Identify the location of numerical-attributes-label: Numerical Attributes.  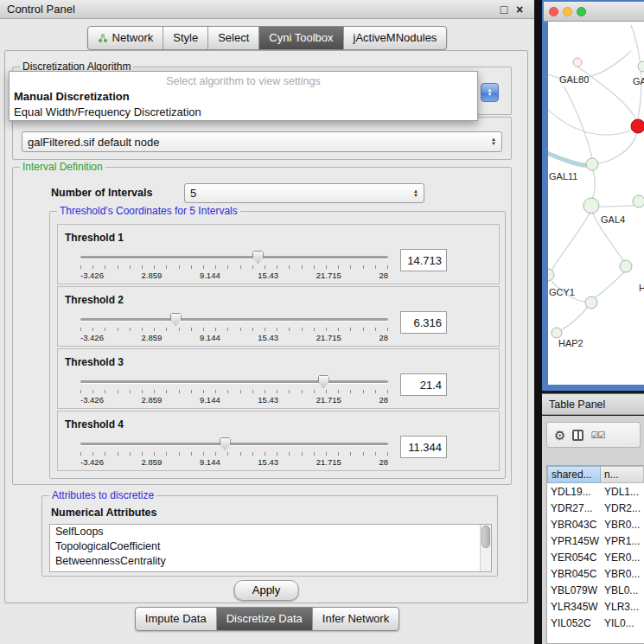
(104, 513).